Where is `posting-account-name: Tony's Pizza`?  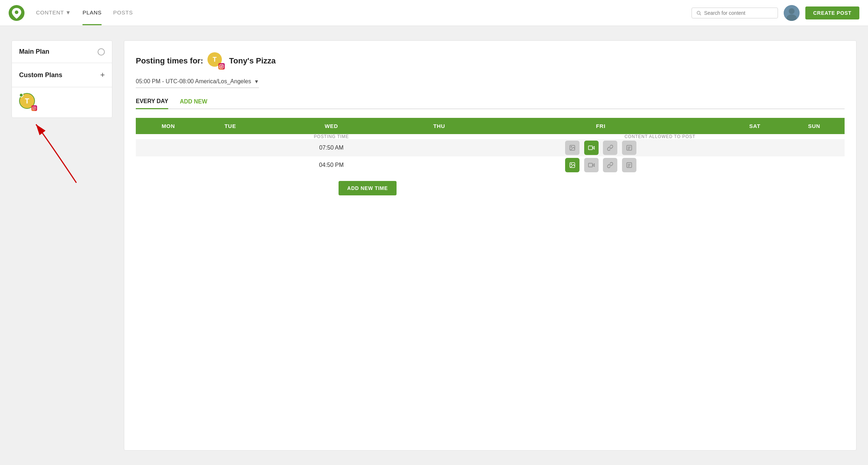 posting-account-name: Tony's Pizza is located at coordinates (252, 61).